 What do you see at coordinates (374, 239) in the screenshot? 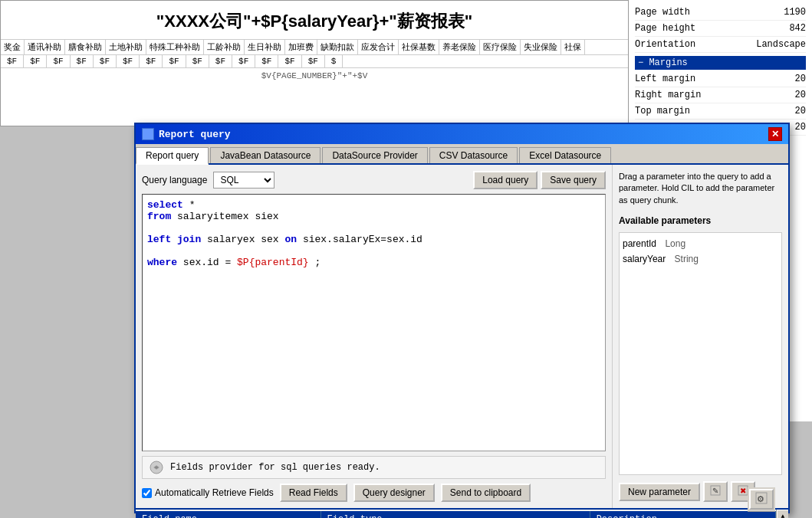
I see `sql-line-4: left join salaryex sex on siex.salaryEx=…` at bounding box center [374, 239].